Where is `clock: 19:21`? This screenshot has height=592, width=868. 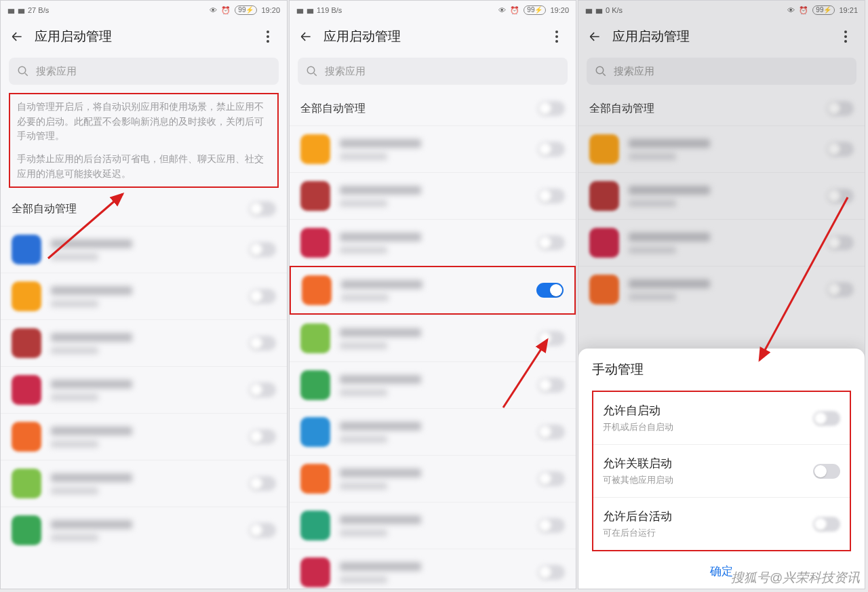 clock: 19:21 is located at coordinates (848, 10).